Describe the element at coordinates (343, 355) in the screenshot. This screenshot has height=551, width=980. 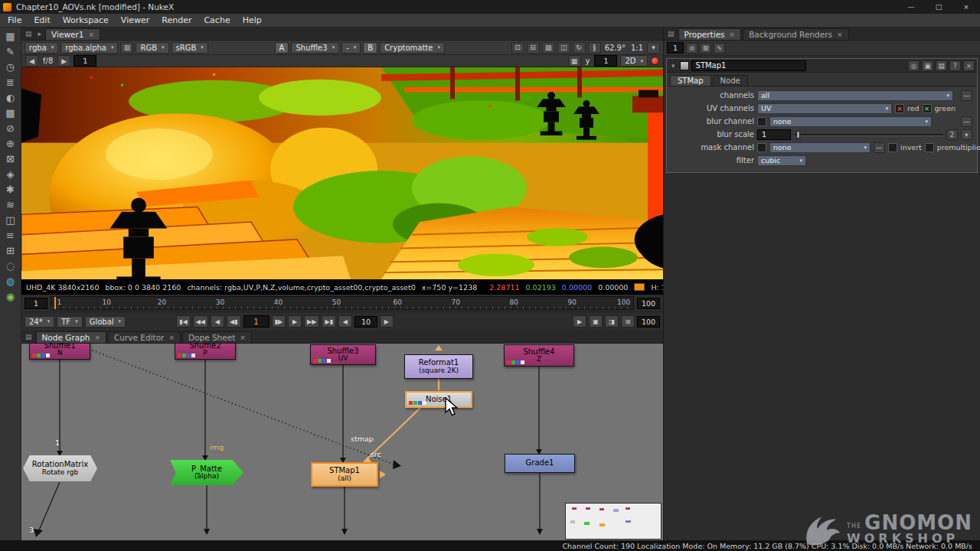
I see `node-shuffle3: Shuffle3 UV` at that location.